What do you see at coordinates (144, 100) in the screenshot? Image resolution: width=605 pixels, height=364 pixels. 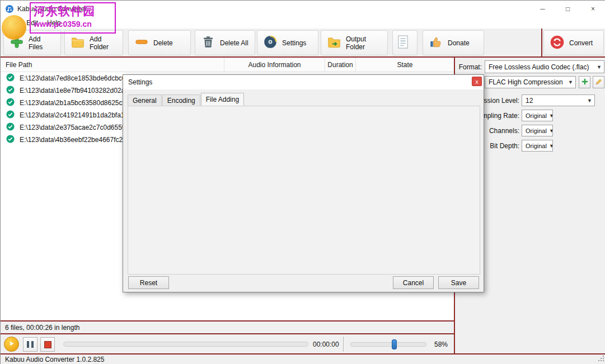 I see `tab-general: General` at bounding box center [144, 100].